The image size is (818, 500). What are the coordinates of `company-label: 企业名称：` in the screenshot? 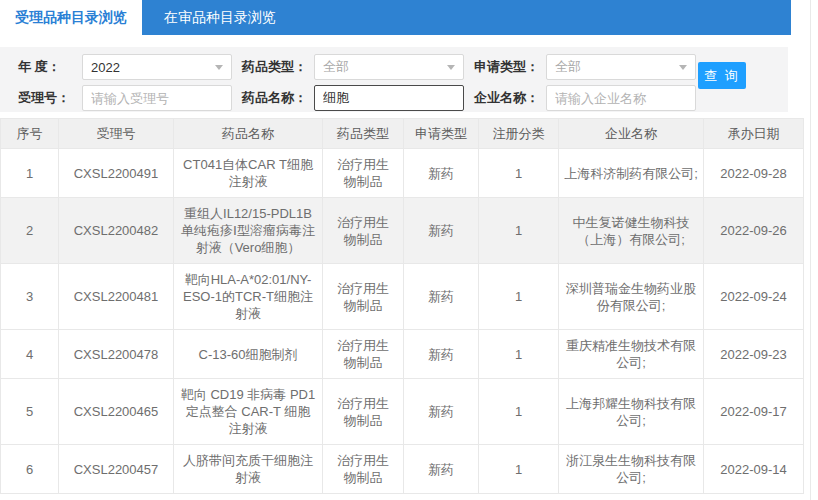 It's located at (510, 98).